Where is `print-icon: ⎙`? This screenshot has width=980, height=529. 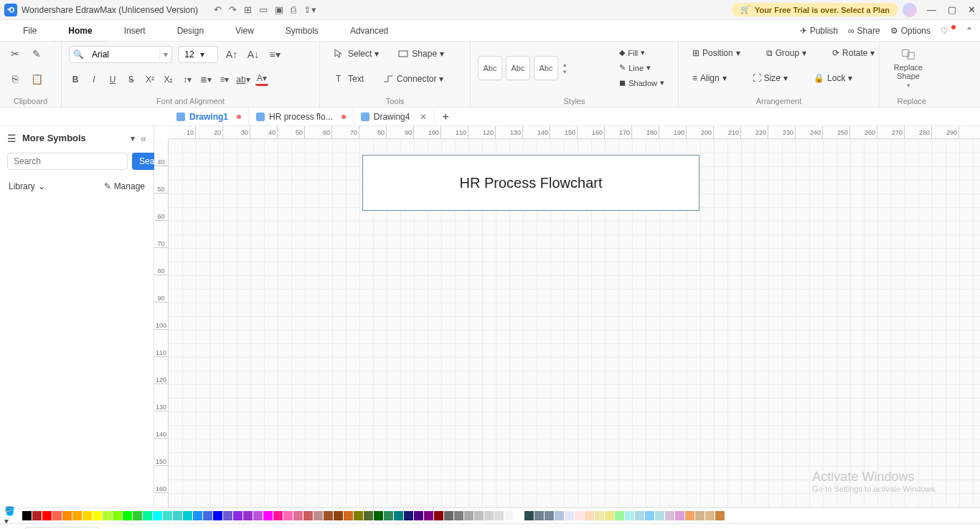
print-icon: ⎙ is located at coordinates (293, 10).